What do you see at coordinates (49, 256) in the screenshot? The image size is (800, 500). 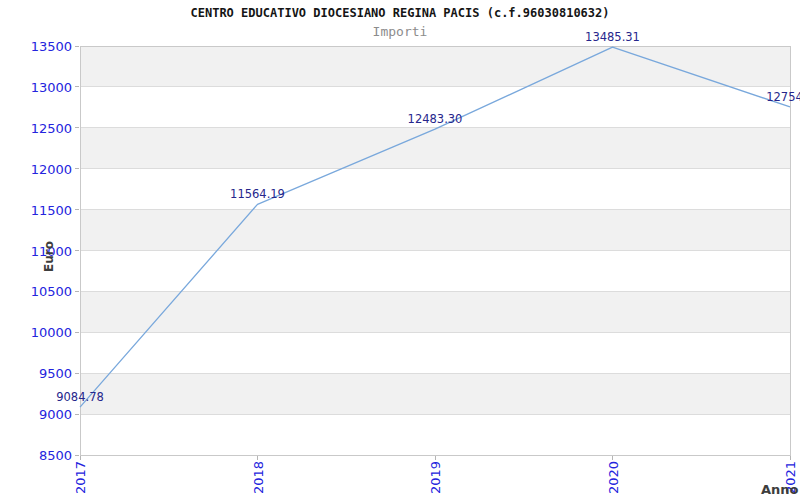 I see `y-axis-title: Euro` at bounding box center [49, 256].